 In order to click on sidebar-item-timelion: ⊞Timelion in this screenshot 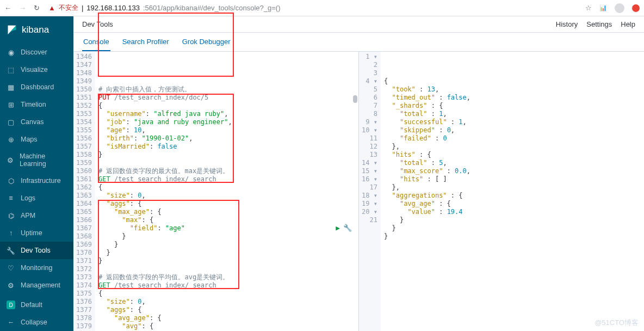, I will do `click(37, 105)`.